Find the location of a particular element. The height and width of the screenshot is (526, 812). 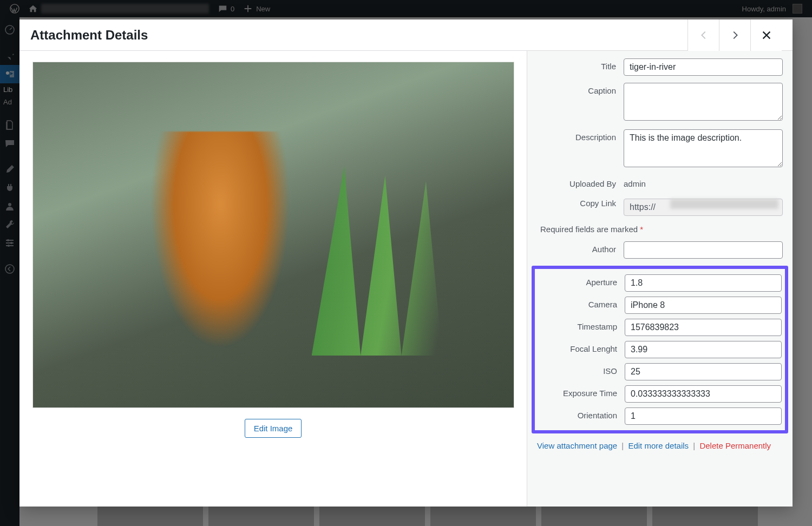

uploaded-by-value: admin is located at coordinates (703, 182).